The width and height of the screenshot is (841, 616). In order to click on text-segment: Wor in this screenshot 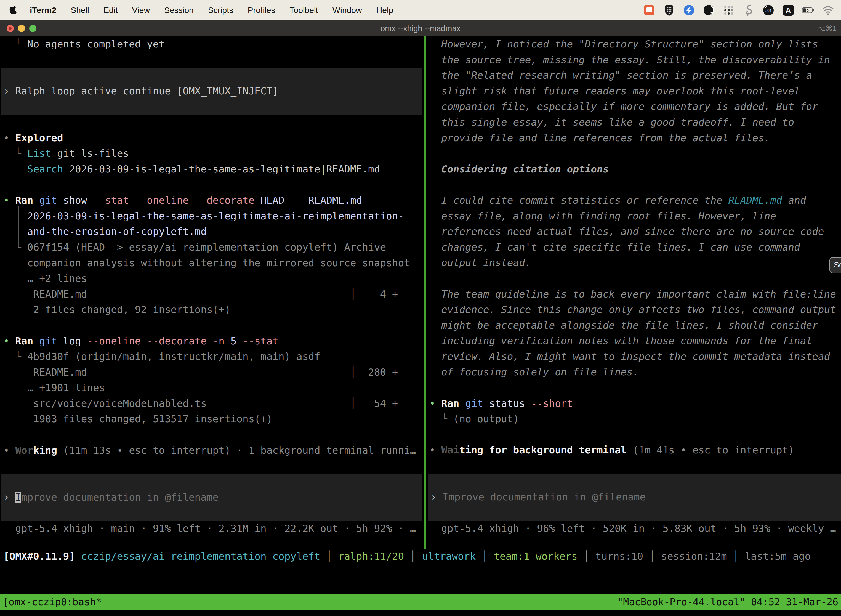, I will do `click(24, 450)`.